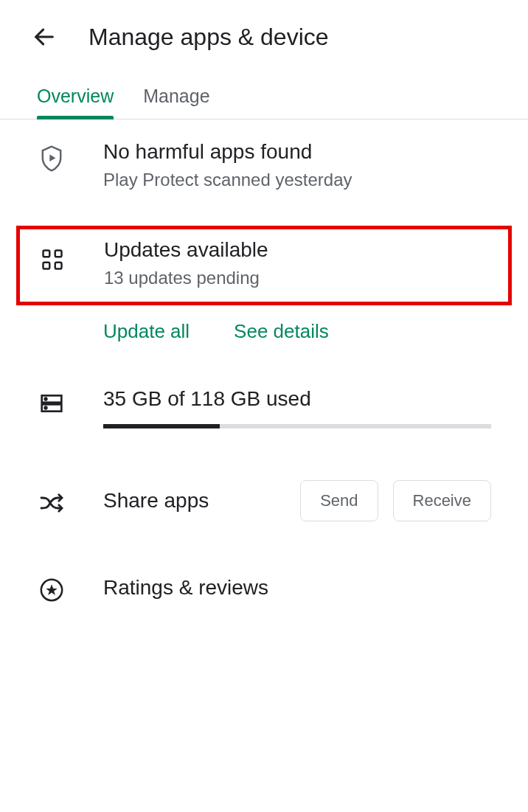 The width and height of the screenshot is (528, 812). I want to click on see-details-button: See details, so click(282, 332).